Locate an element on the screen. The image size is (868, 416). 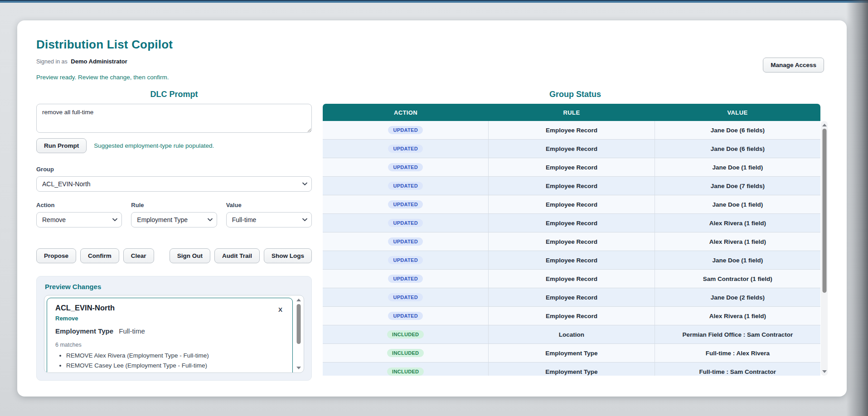
preview-value: Full-time is located at coordinates (132, 331).